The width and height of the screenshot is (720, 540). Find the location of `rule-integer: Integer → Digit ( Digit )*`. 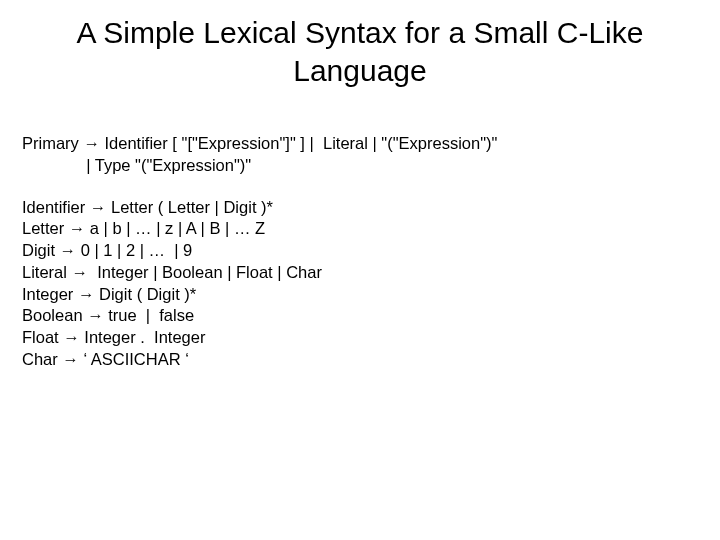

rule-integer: Integer → Digit ( Digit )* is located at coordinates (360, 295).